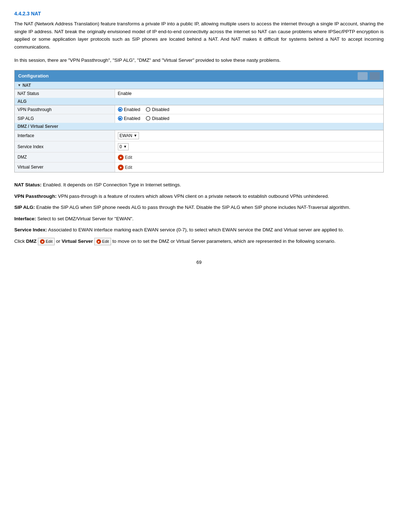 The width and height of the screenshot is (398, 532). Describe the element at coordinates (78, 241) in the screenshot. I see `click-vs-bold: Virtual Server` at that location.